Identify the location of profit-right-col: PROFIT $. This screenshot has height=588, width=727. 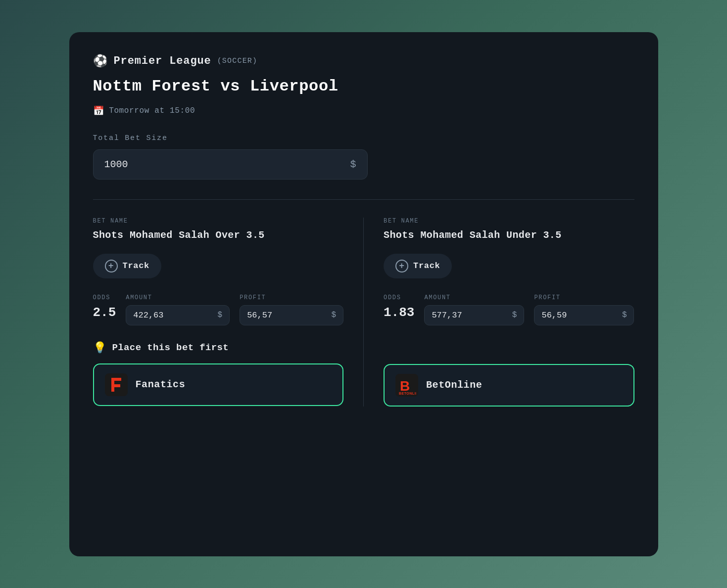
(584, 310).